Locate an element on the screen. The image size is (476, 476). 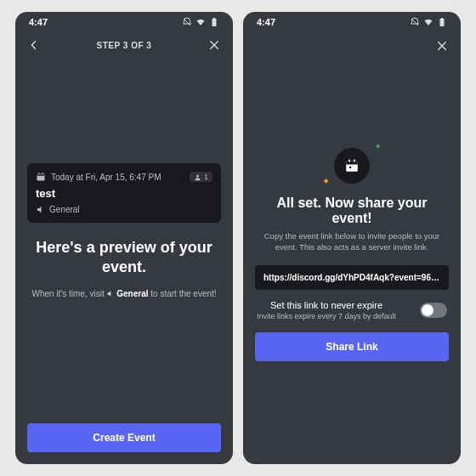
back-button is located at coordinates (34, 45).